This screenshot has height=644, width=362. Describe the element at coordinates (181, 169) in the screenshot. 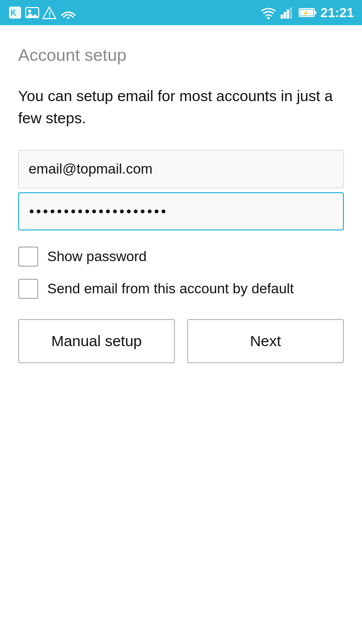

I see `email-field` at that location.